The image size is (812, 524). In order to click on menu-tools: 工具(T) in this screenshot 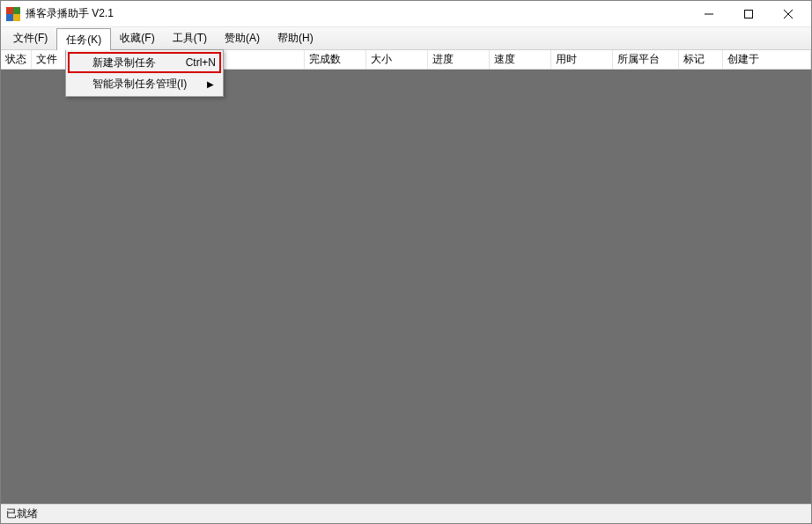, I will do `click(190, 39)`.